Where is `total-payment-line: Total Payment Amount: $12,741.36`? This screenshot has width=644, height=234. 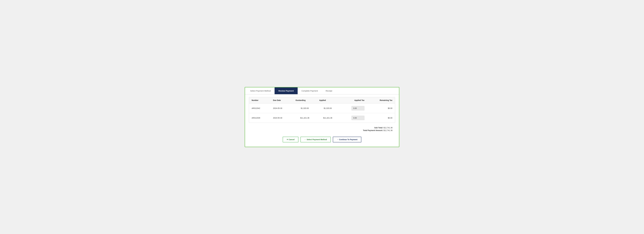
total-payment-line: Total Payment Amount: $12,741.36 is located at coordinates (321, 130).